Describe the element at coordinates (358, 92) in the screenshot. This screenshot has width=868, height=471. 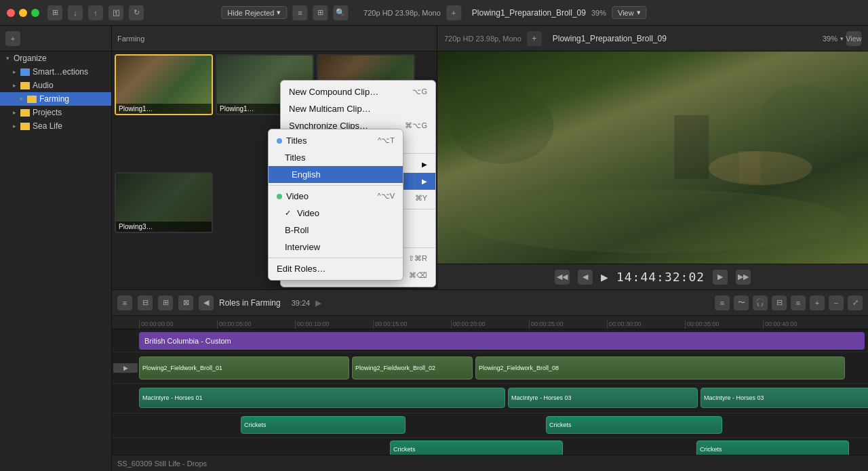
I see `menu-new-compound: New Compound Clip… ⌥G` at that location.